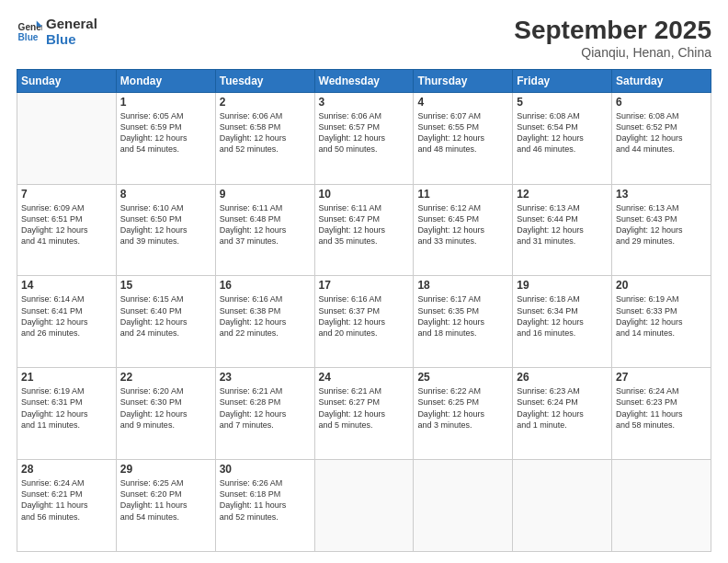 The height and width of the screenshot is (563, 728). I want to click on calendar-cell: 1Sunrise: 6:05 AM Sunset: 6:59 PM Daylig…, so click(165, 138).